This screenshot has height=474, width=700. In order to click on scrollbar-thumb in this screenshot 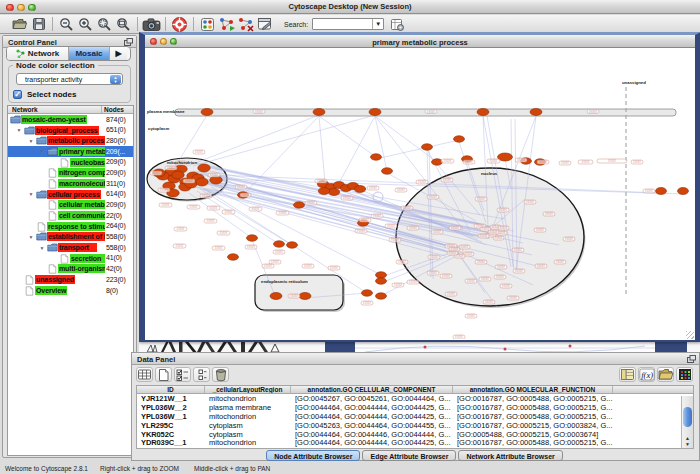, I will do `click(688, 417)`.